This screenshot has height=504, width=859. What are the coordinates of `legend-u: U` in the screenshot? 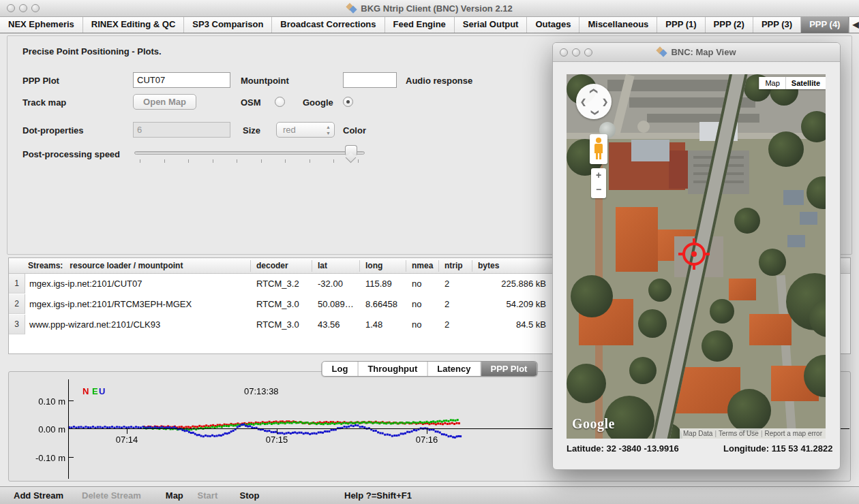 It's located at (102, 391).